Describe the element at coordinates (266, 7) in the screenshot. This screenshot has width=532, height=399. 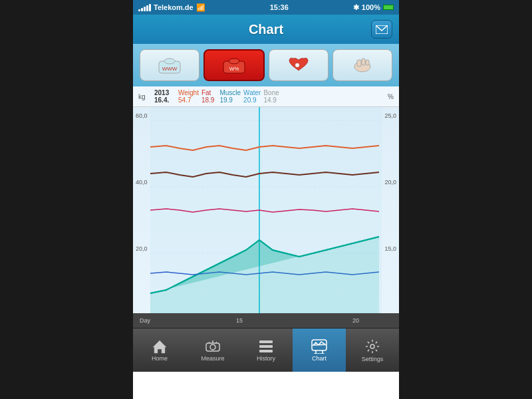
I see `status-bar: Telekom.de 📶 15:36 ✱ 100%` at that location.